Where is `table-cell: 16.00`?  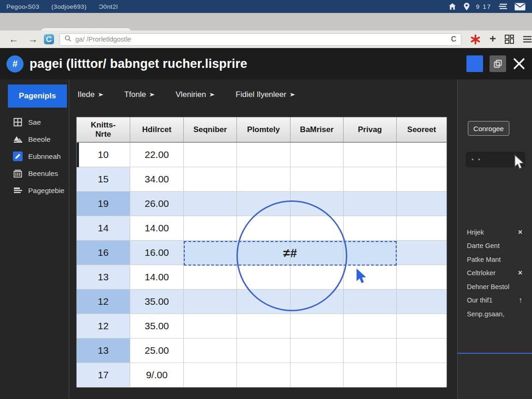
table-cell: 16.00 is located at coordinates (157, 253).